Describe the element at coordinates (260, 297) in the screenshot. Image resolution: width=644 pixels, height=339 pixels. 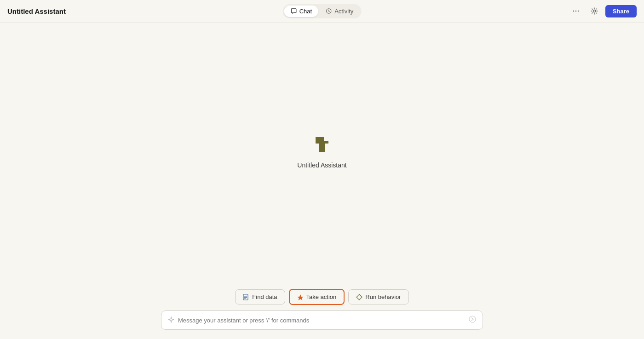
I see `find-data-button: Find data` at that location.